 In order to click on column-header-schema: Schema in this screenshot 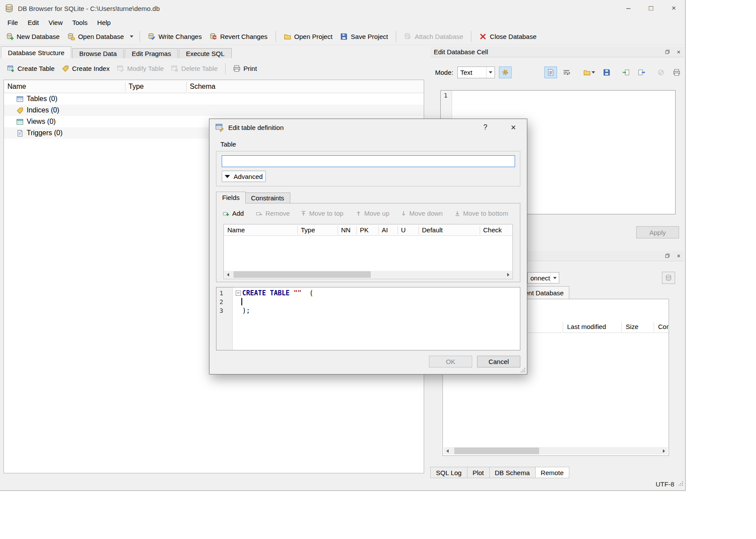, I will do `click(201, 87)`.